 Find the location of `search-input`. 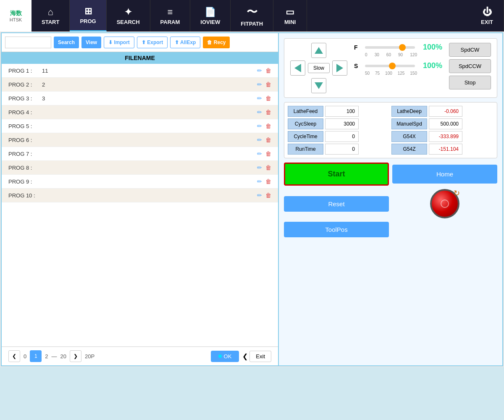

search-input is located at coordinates (28, 42).